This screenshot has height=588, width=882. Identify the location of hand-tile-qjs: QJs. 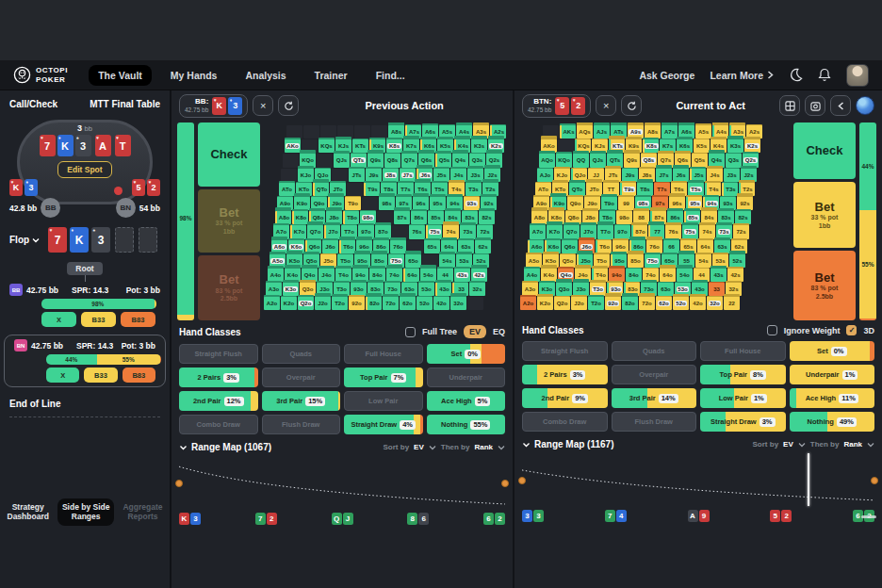
(341, 160).